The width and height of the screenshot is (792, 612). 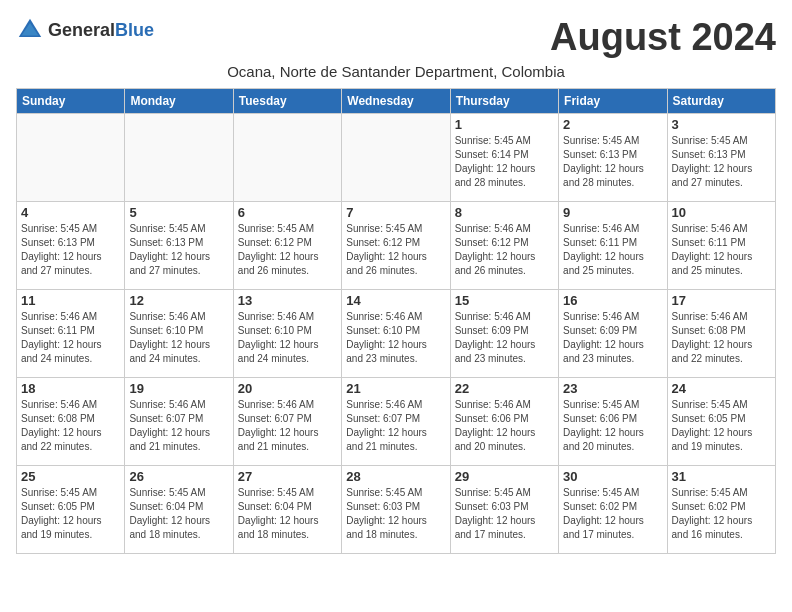 What do you see at coordinates (288, 476) in the screenshot?
I see `day-number: 27` at bounding box center [288, 476].